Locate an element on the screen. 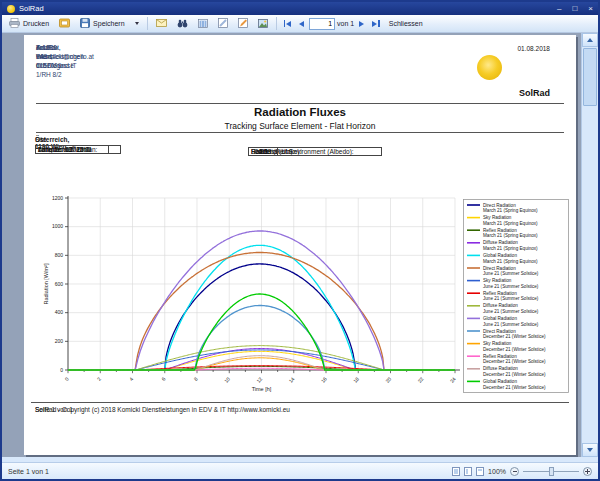 This screenshot has height=481, width=600. scrollbar-thumb is located at coordinates (590, 77).